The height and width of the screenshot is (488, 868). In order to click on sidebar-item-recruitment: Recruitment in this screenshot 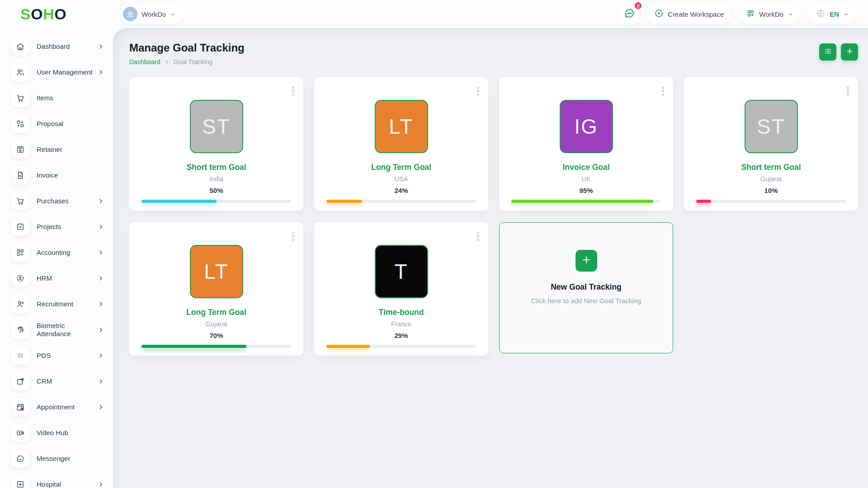, I will do `click(58, 304)`.